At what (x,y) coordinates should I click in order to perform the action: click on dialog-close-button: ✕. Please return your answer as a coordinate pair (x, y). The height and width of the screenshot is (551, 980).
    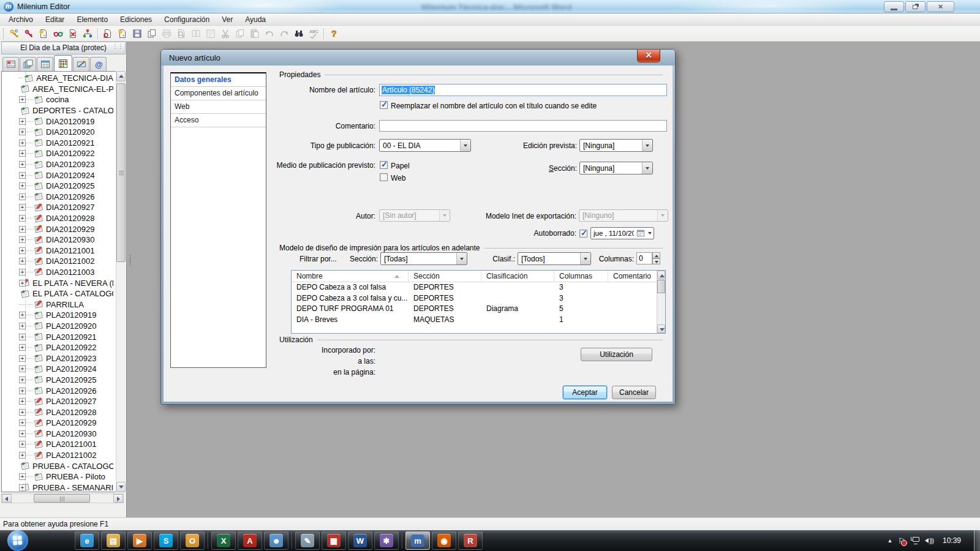
    Looking at the image, I should click on (649, 56).